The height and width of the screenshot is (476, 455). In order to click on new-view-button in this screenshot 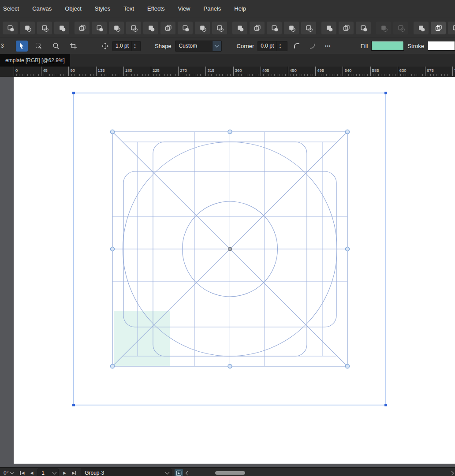, I will do `click(438, 28)`.